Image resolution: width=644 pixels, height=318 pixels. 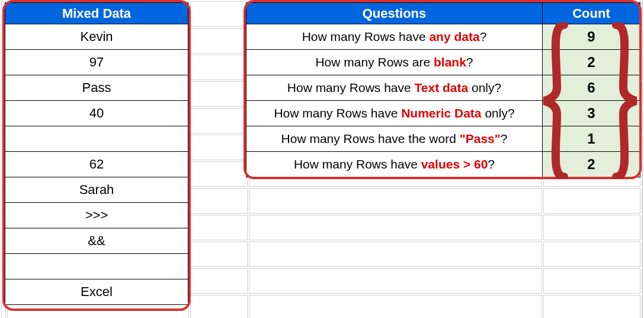 I want to click on emphasis-text: blank, so click(x=450, y=62).